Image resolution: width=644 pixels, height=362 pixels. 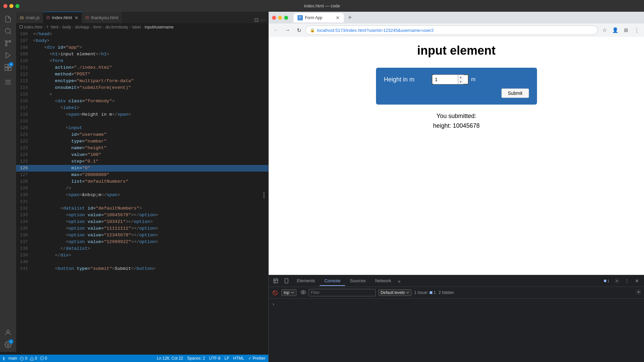 I want to click on devtools-close-icon: ✕, so click(x=637, y=281).